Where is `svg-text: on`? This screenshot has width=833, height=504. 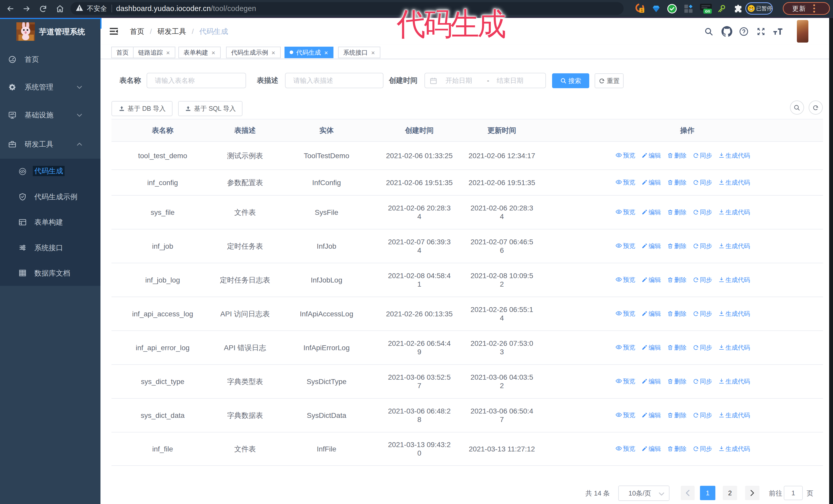 svg-text: on is located at coordinates (708, 11).